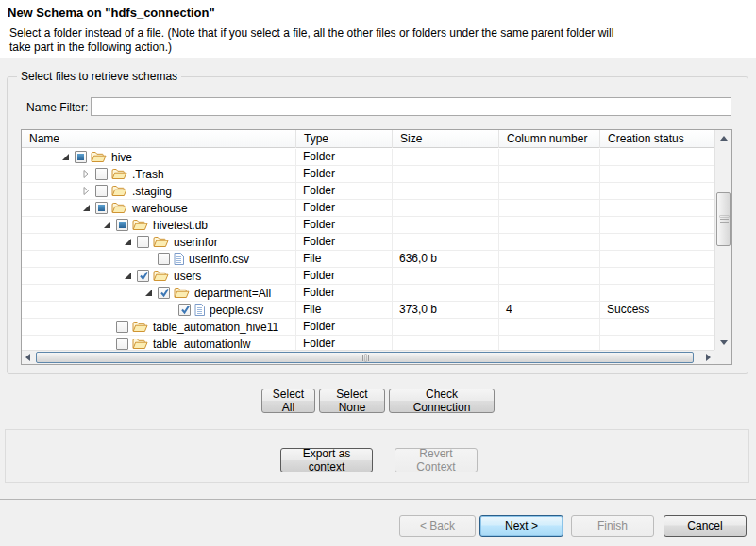 The height and width of the screenshot is (546, 756). I want to click on tree-name-cell: userinfor, so click(159, 241).